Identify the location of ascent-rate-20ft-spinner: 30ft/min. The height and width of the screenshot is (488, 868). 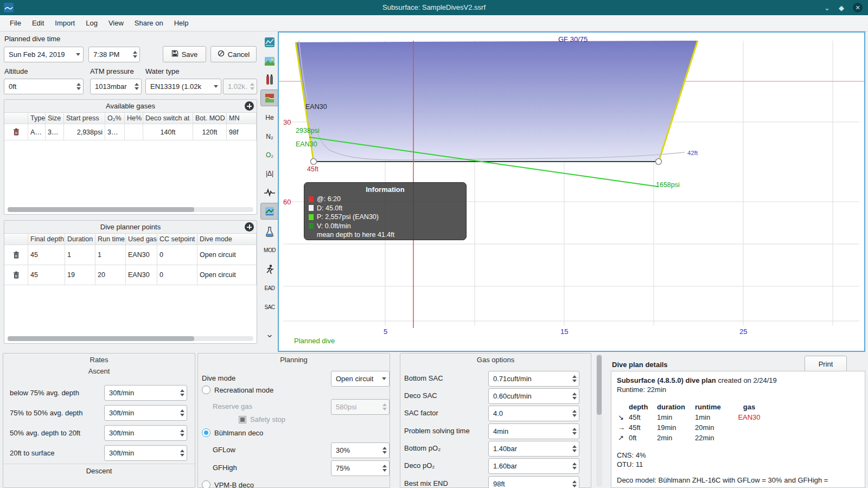
(145, 433).